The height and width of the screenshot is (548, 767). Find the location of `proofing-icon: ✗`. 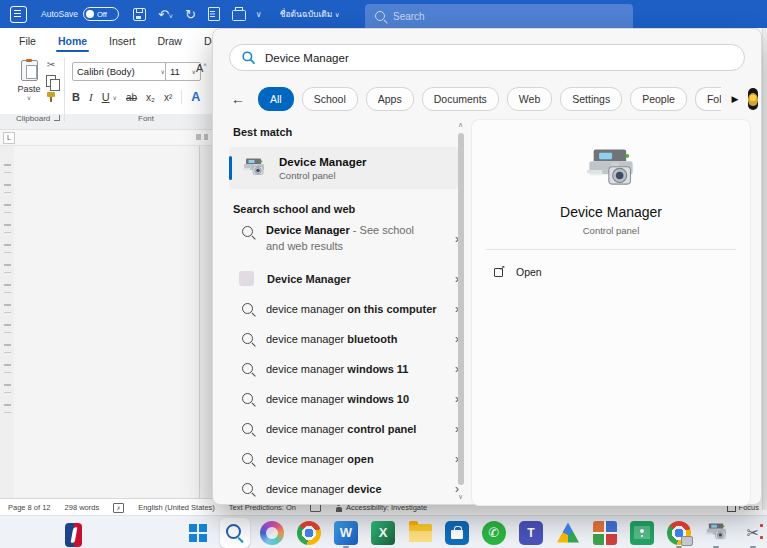

proofing-icon: ✗ is located at coordinates (118, 508).